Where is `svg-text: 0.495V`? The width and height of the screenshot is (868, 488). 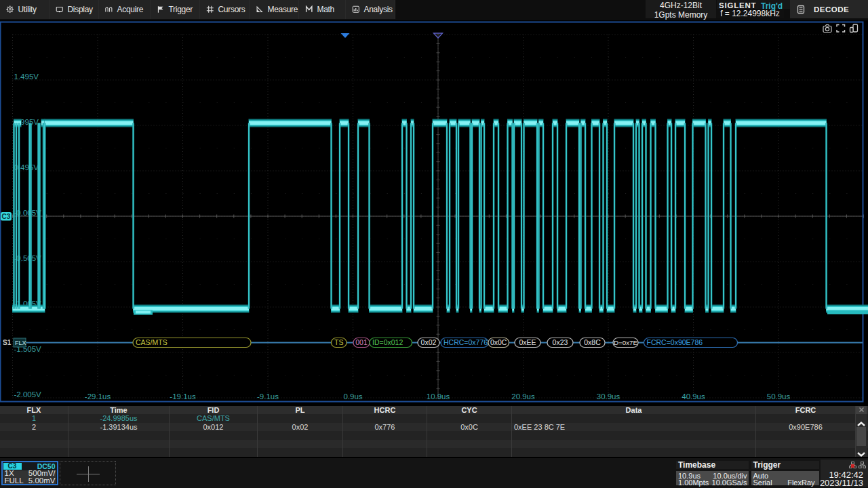
svg-text: 0.495V is located at coordinates (27, 167).